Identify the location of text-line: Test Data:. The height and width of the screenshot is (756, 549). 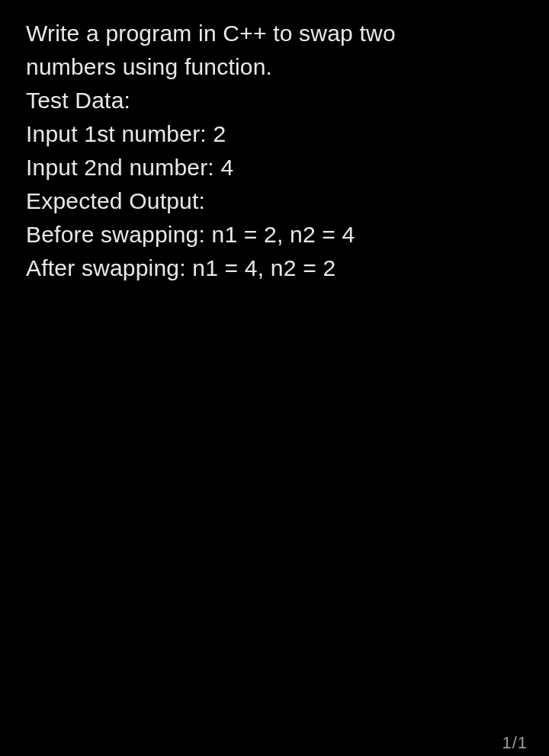
(274, 101).